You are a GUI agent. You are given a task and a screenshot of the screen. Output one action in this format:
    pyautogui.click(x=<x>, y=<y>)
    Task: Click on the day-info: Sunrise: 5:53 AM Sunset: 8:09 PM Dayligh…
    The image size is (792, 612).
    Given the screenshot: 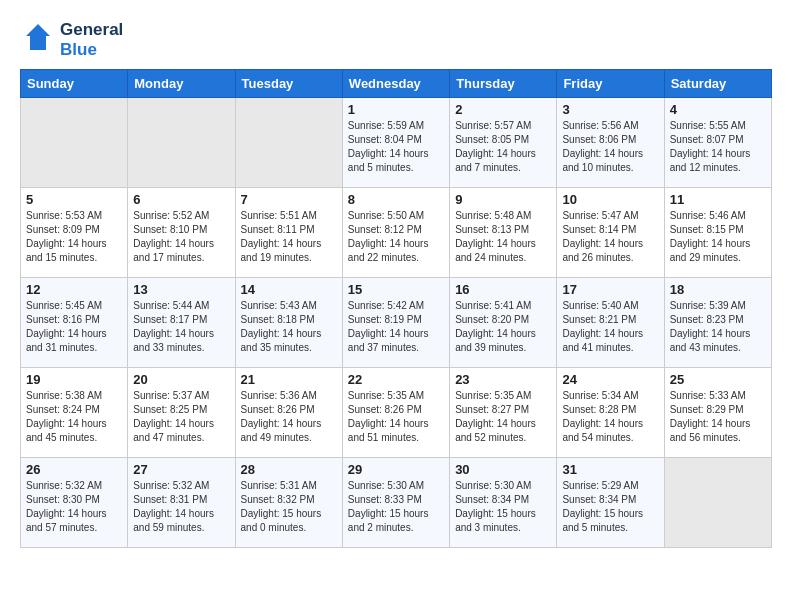 What is the action you would take?
    pyautogui.click(x=74, y=237)
    